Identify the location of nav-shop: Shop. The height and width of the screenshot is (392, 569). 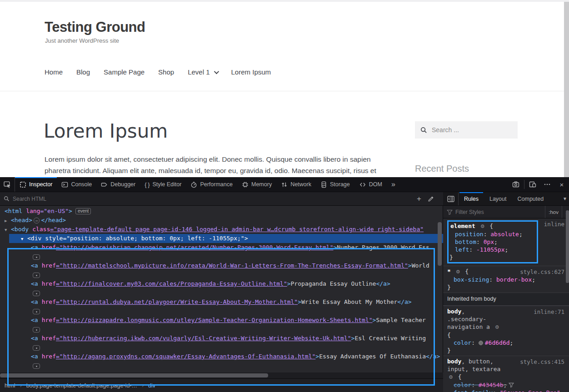
(166, 72).